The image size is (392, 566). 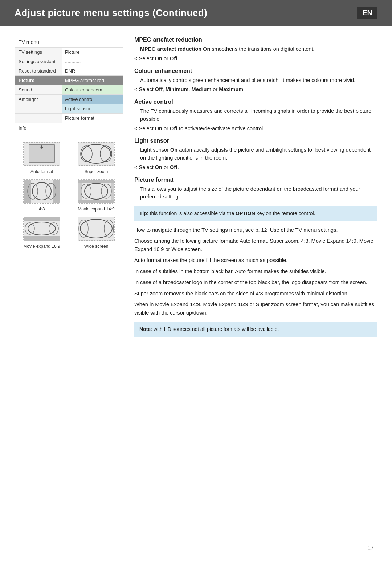 I want to click on ratio-43-svg, so click(x=42, y=192).